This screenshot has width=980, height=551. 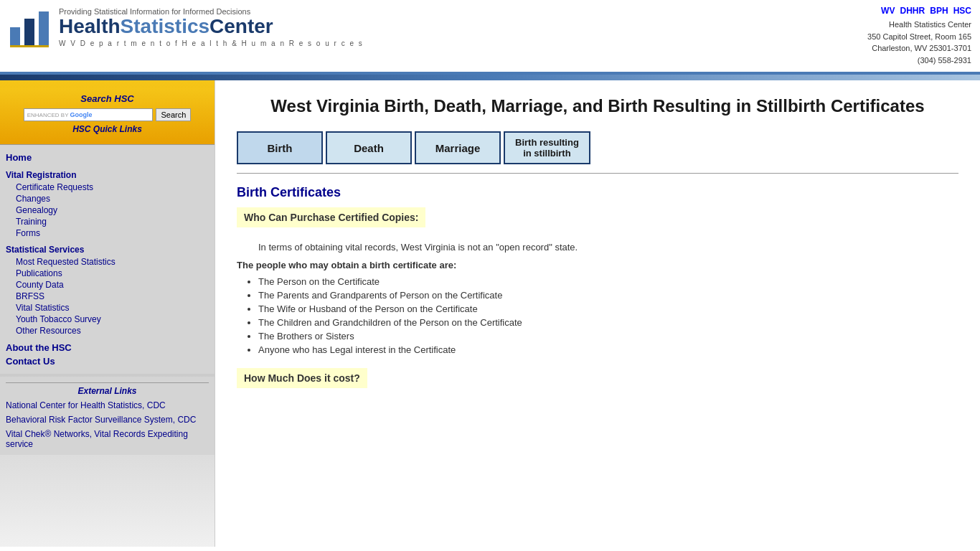 What do you see at coordinates (108, 199) in the screenshot?
I see `nav-changes: Changes` at bounding box center [108, 199].